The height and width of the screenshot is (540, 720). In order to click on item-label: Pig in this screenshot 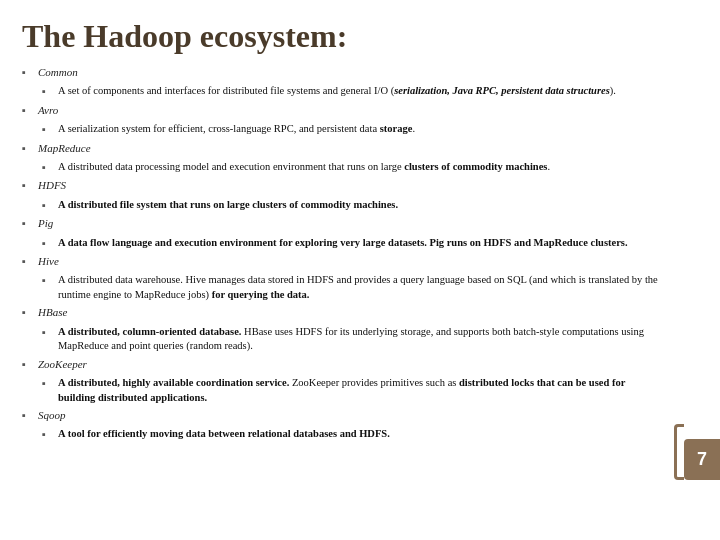, I will do `click(46, 224)`.